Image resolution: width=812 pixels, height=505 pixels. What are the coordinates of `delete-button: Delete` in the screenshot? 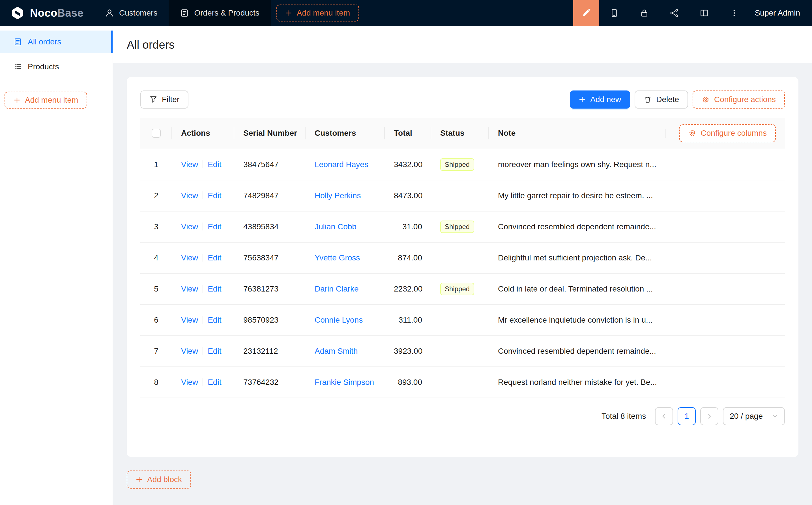 It's located at (661, 100).